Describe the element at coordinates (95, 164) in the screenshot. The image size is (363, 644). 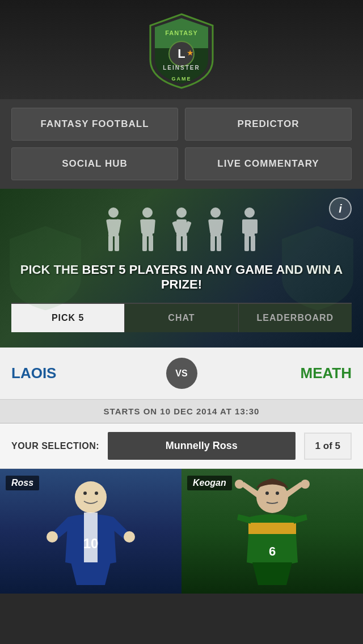
I see `social-hub-btn: SOCIAL HUB` at that location.